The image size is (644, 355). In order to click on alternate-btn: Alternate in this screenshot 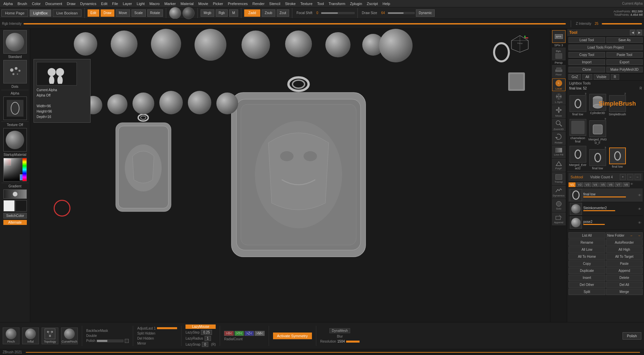, I will do `click(15, 223)`.